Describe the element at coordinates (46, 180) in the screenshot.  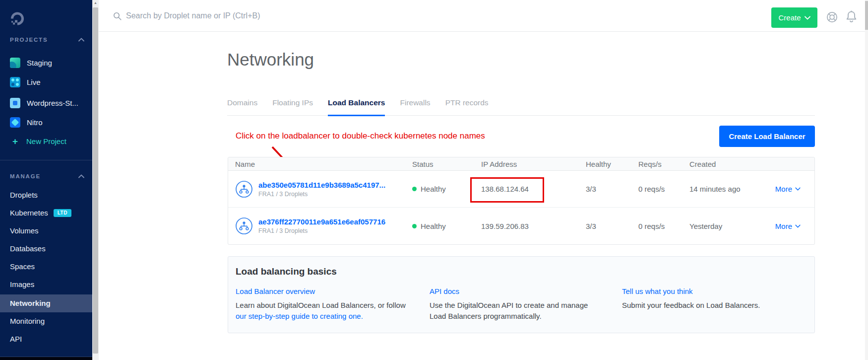
I see `sidebar: PROJECTS Staging Live Wordpress-St... Ni…` at that location.